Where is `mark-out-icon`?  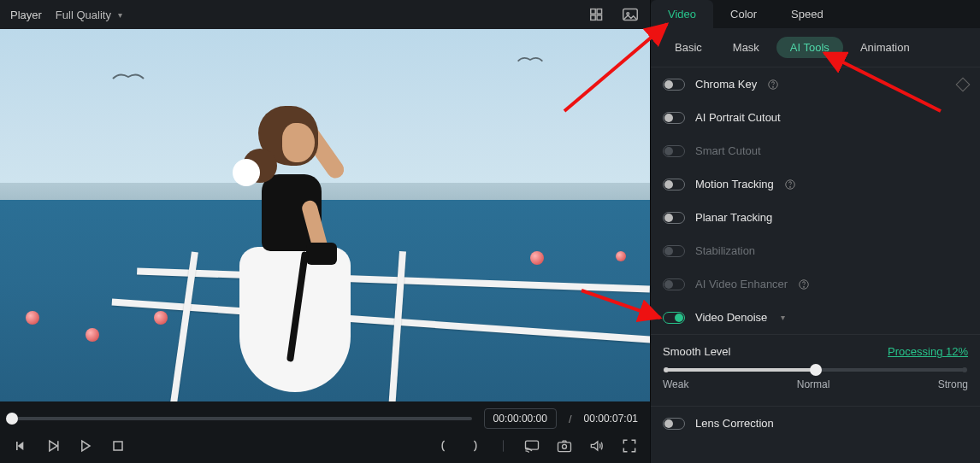
mark-out-icon is located at coordinates (475, 446).